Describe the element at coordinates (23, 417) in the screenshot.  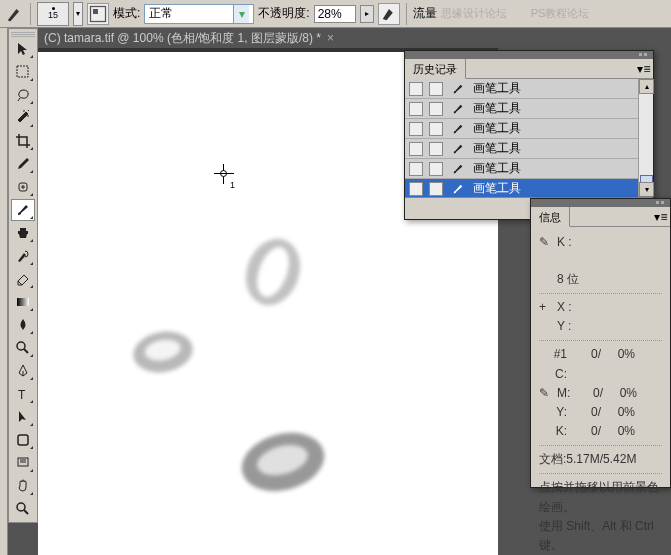
I see `path-selection-tool` at that location.